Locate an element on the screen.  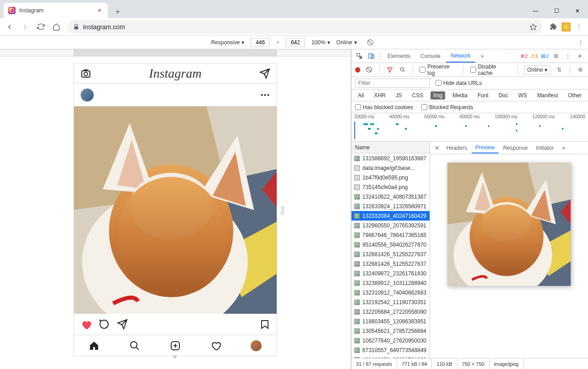
extensions-icon is located at coordinates (553, 27).